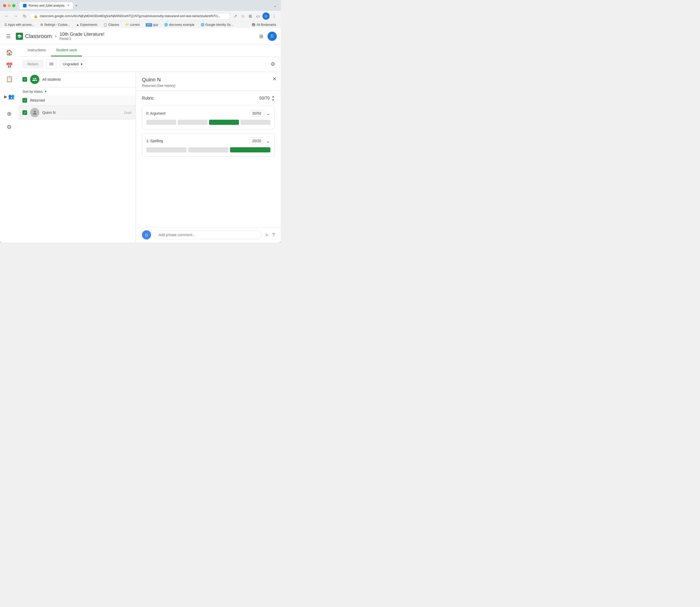 The width and height of the screenshot is (700, 607). Describe the element at coordinates (208, 81) in the screenshot. I see `detail-header: Quinn N Returned (See history) ✕` at that location.